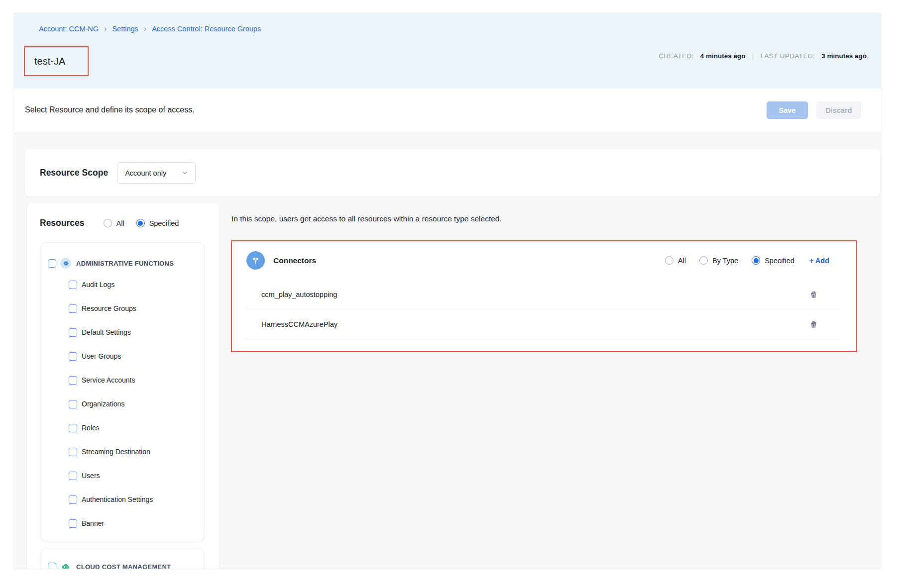 Image resolution: width=898 pixels, height=588 pixels. Describe the element at coordinates (156, 173) in the screenshot. I see `resource-scope-dropdown: Account only` at that location.